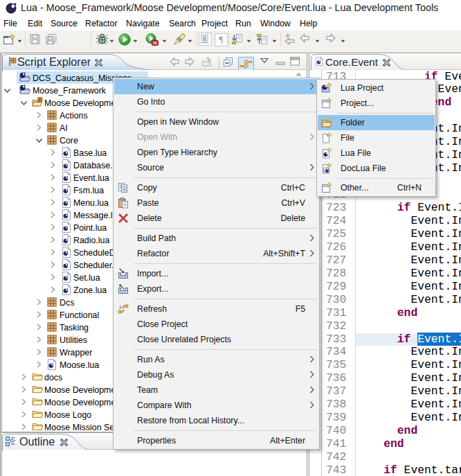  I want to click on svg-text: Script Explorer, so click(54, 62).